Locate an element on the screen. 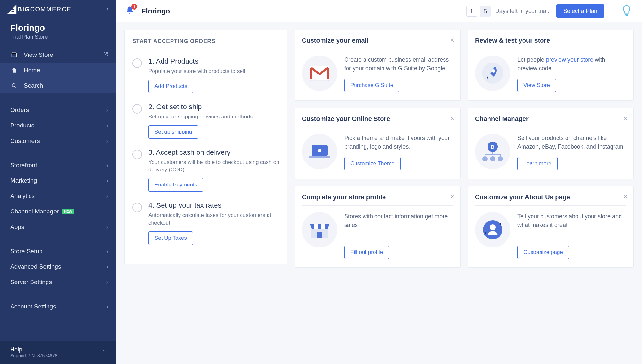  nav-home: Home is located at coordinates (58, 70).